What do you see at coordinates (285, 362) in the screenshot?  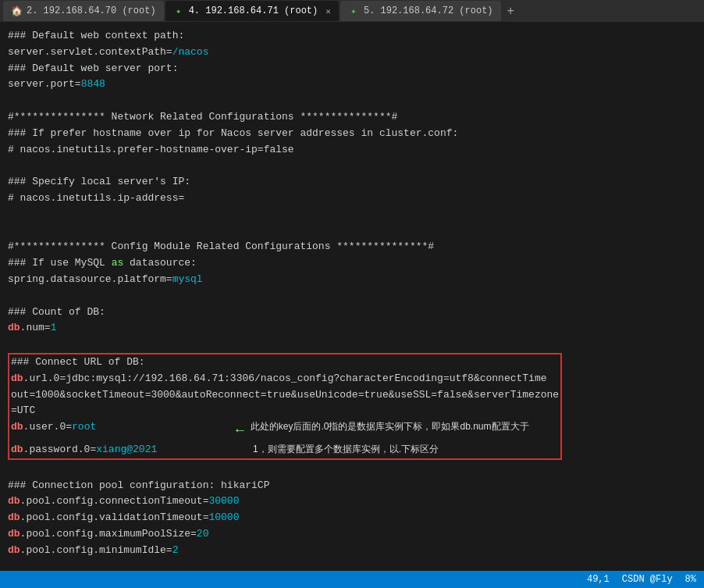 I see `line-connect-url-comment: ### Connect URL of DB:` at bounding box center [285, 362].